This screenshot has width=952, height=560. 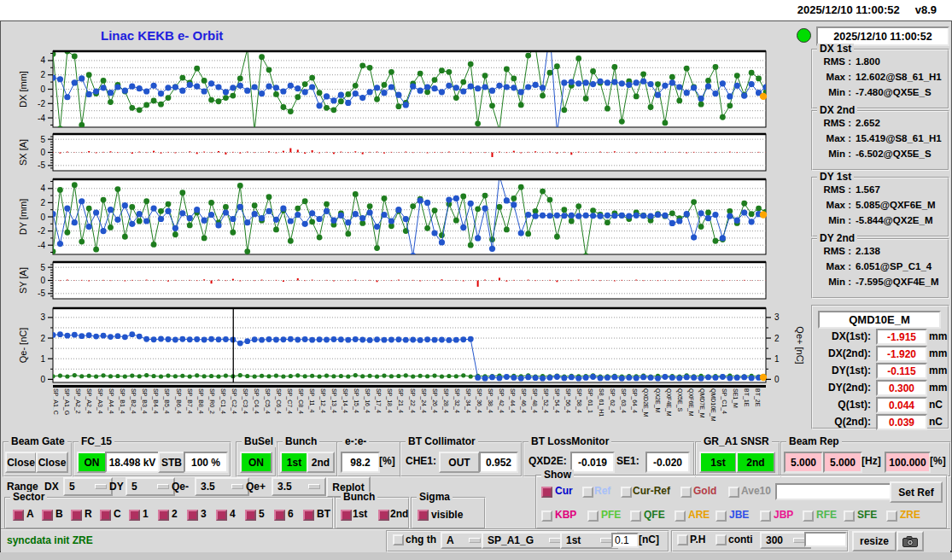 I want to click on stat-group-title: DX 1st, so click(x=835, y=50).